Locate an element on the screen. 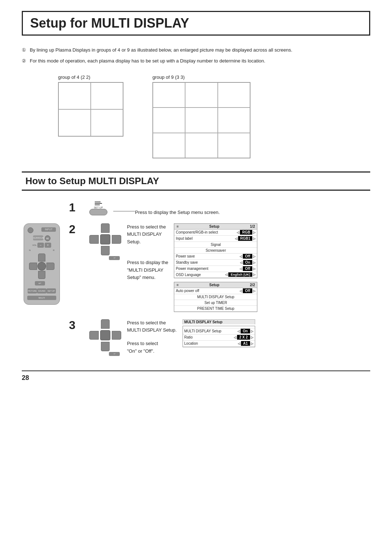 This screenshot has width=392, height=555. step2-desc2: Press to display the "MULTI DISPLAY Setu… is located at coordinates (147, 270).